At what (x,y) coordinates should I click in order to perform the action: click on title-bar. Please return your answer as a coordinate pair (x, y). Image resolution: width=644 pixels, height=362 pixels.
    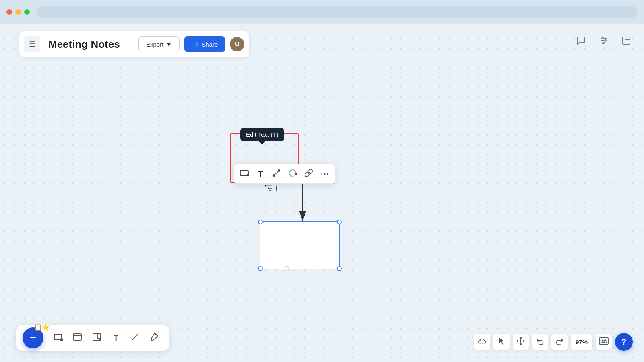
    Looking at the image, I should click on (322, 12).